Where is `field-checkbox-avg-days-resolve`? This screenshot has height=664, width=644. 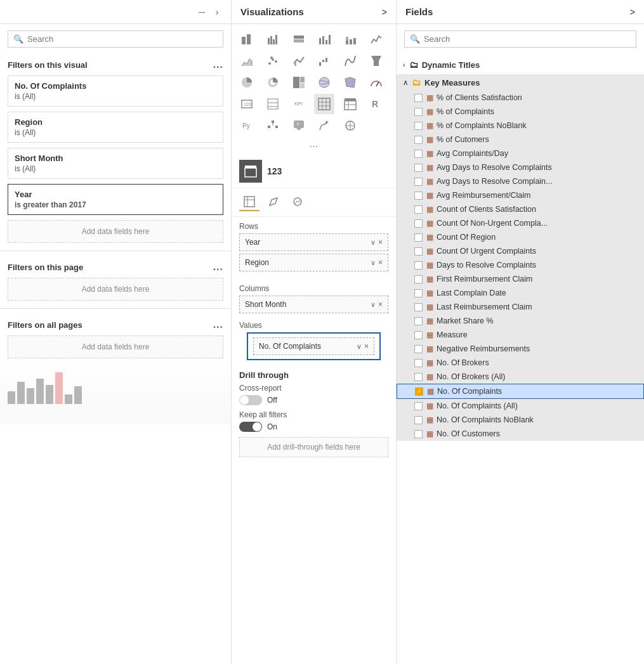
field-checkbox-avg-days-resolve is located at coordinates (419, 167).